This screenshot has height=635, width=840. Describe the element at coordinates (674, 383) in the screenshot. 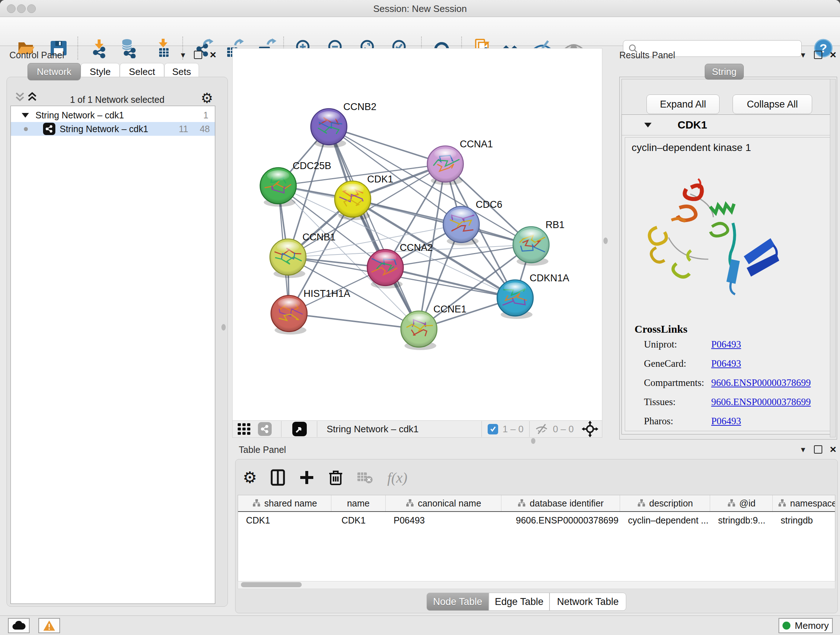

I see `crosslink-label: Compartments:` at that location.